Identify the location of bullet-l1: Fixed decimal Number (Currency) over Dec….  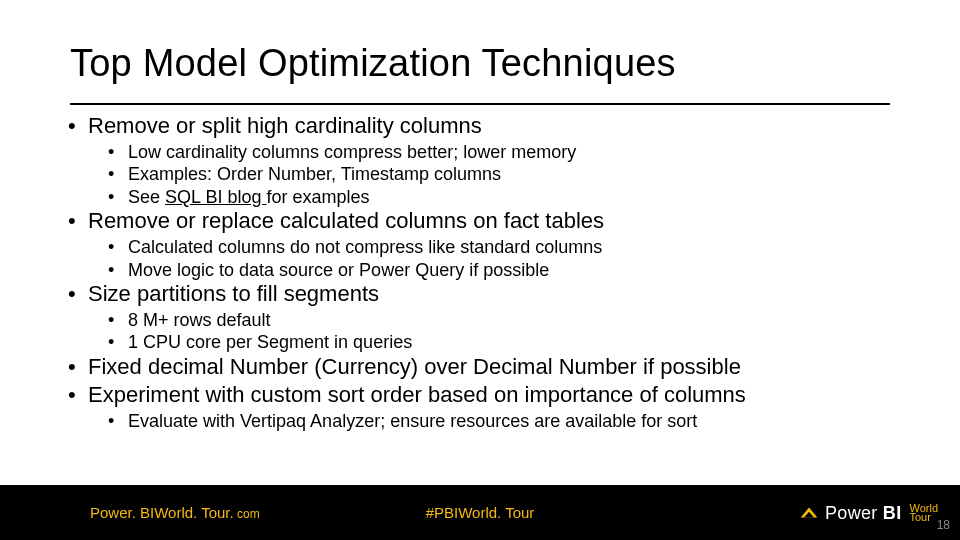
(484, 368).